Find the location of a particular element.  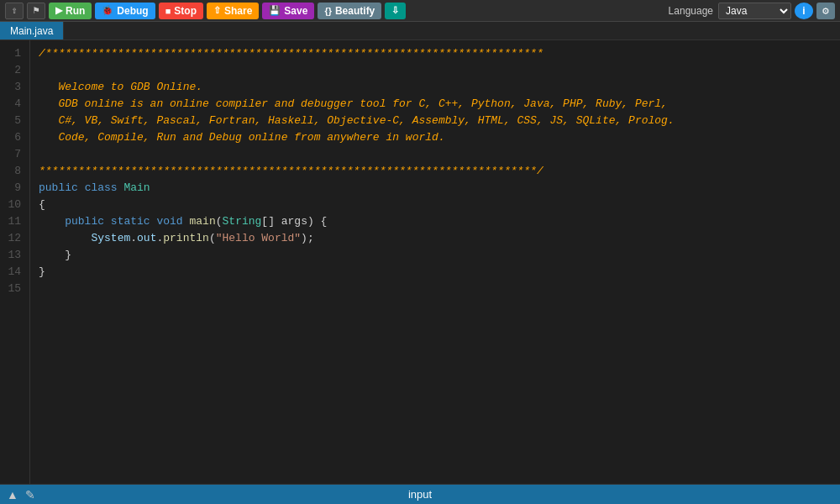

share-icon: ⇧ is located at coordinates (217, 10).